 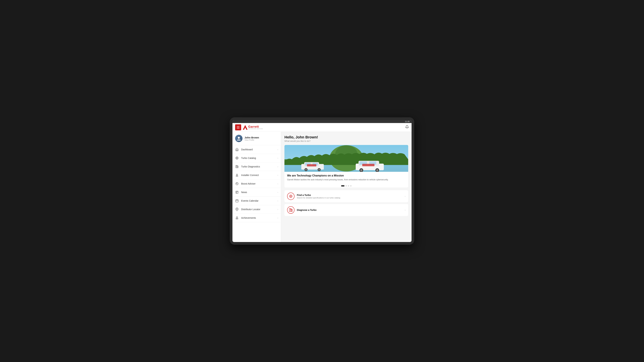 What do you see at coordinates (278, 201) in the screenshot?
I see `events-calendar-chevron: ›` at bounding box center [278, 201].